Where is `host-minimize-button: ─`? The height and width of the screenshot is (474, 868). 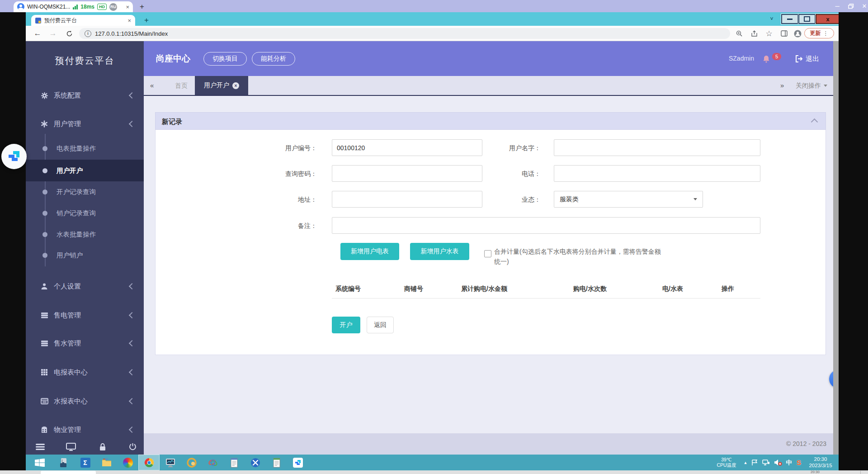
host-minimize-button: ─ is located at coordinates (837, 6).